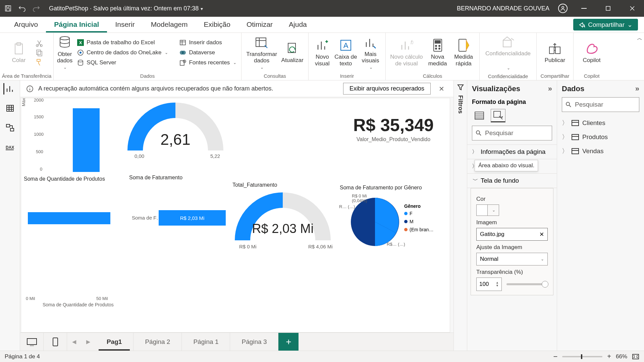  Describe the element at coordinates (158, 342) in the screenshot. I see `page-tab-1: Página 2` at that location.